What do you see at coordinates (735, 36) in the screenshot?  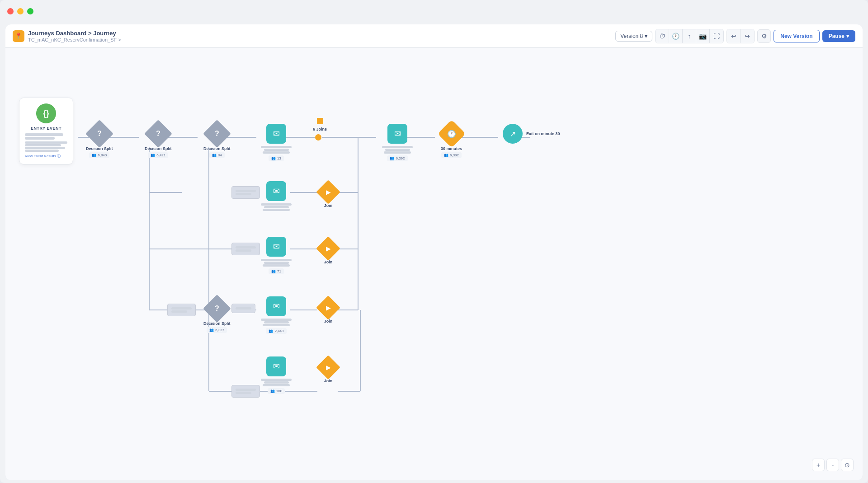 I see `header-right: Version 8 ▾ ⏱ 🕐 ↑ 📷 ⛶ ↩ ↪ ⚙ New Version` at bounding box center [735, 36].